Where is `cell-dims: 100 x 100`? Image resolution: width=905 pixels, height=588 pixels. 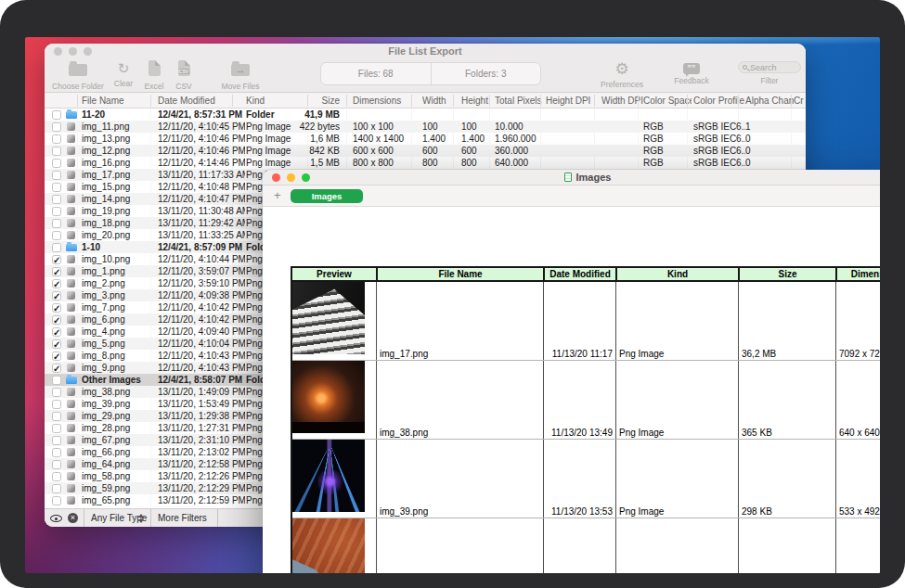 cell-dims: 100 x 100 is located at coordinates (385, 126).